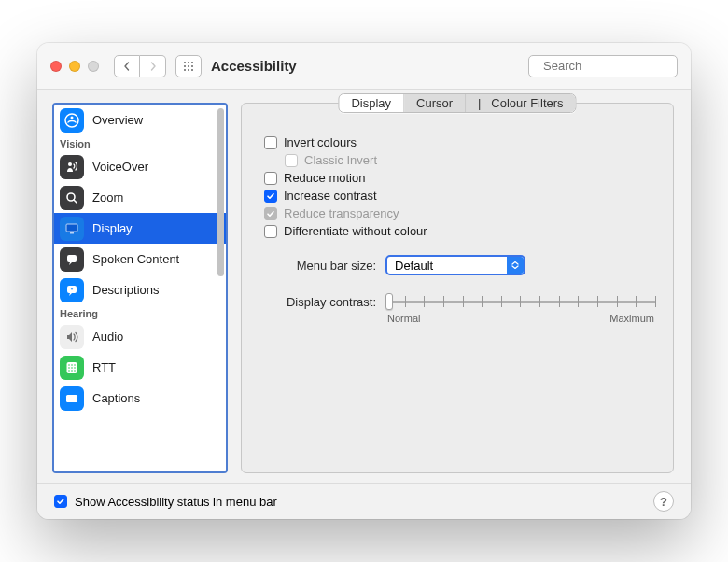 This screenshot has height=562, width=728. Describe the element at coordinates (140, 119) in the screenshot. I see `sidebar-item-overview: Overview` at that location.